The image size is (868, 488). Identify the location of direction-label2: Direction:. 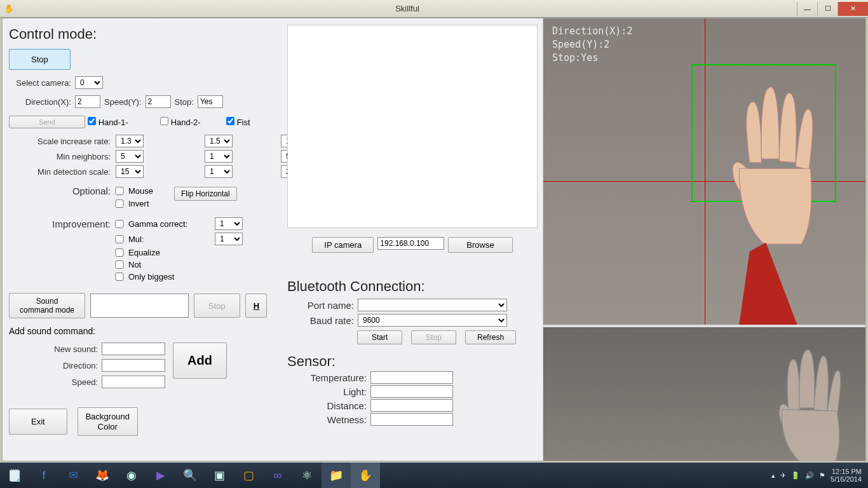
(53, 366).